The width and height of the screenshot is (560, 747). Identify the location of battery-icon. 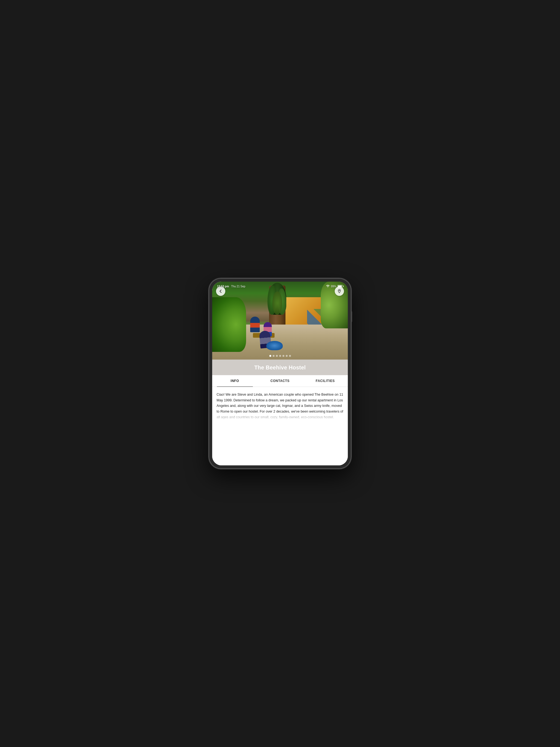
(340, 286).